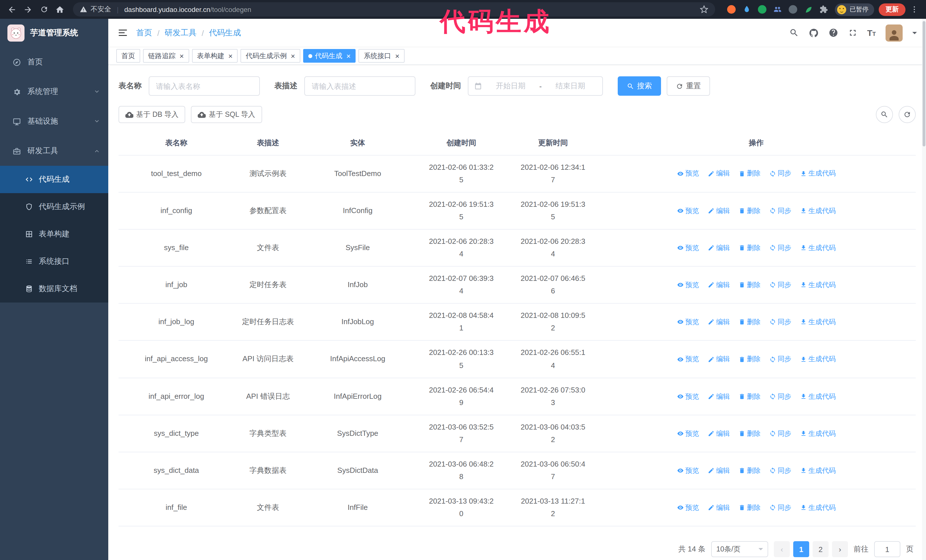 Image resolution: width=926 pixels, height=560 pixels. Describe the element at coordinates (746, 9) in the screenshot. I see `droplet-extension-icon` at that location.